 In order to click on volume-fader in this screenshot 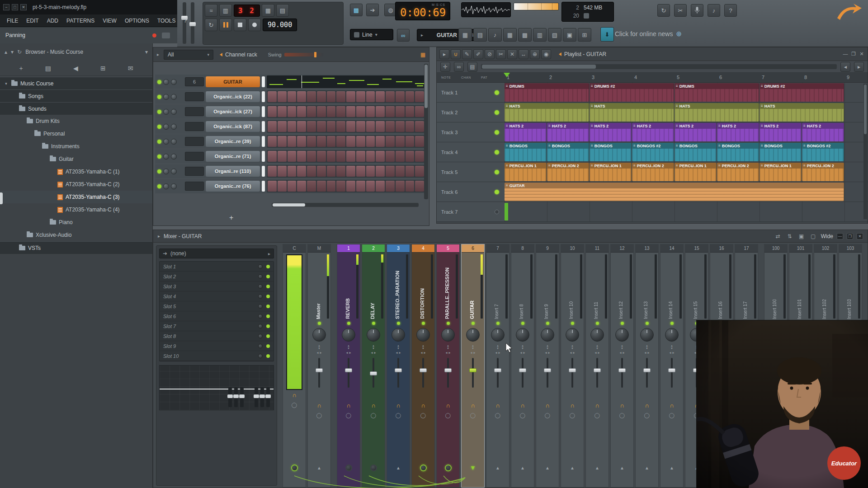, I will do `click(647, 373)`.